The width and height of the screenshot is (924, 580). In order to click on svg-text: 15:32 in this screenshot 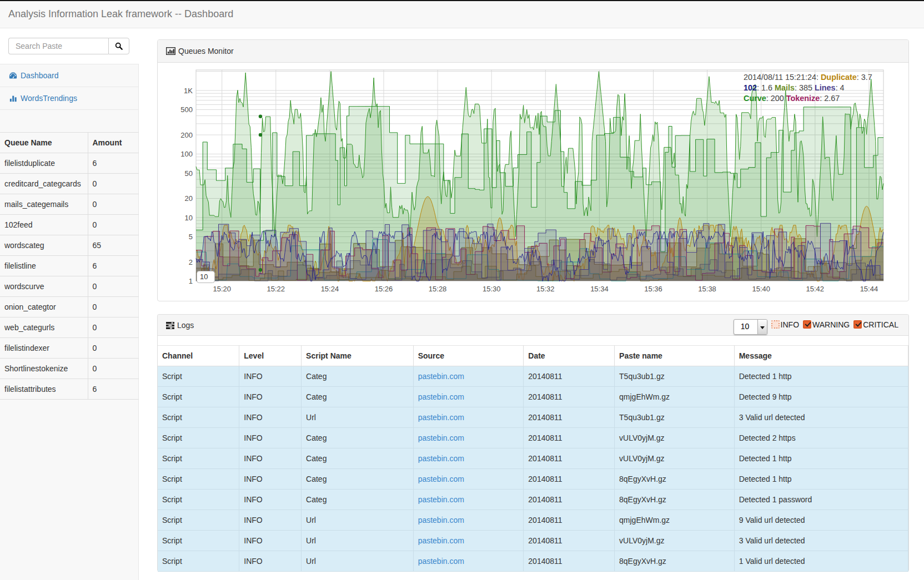, I will do `click(545, 289)`.